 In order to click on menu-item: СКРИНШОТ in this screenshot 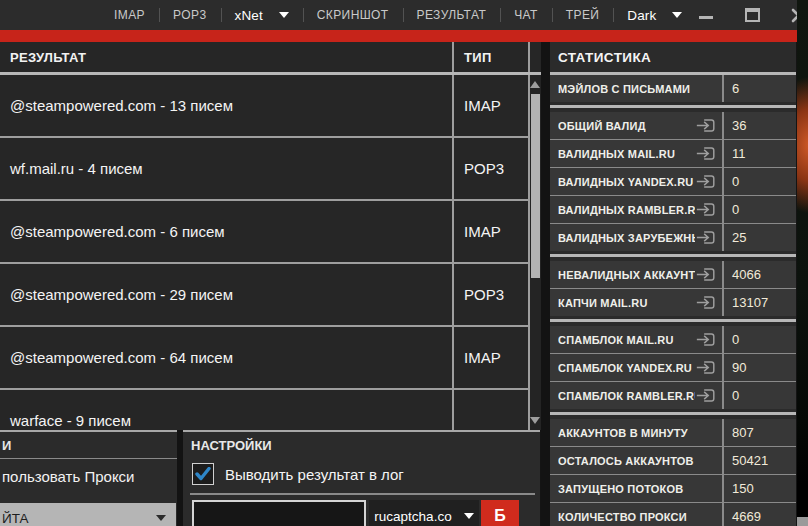, I will do `click(353, 15)`.